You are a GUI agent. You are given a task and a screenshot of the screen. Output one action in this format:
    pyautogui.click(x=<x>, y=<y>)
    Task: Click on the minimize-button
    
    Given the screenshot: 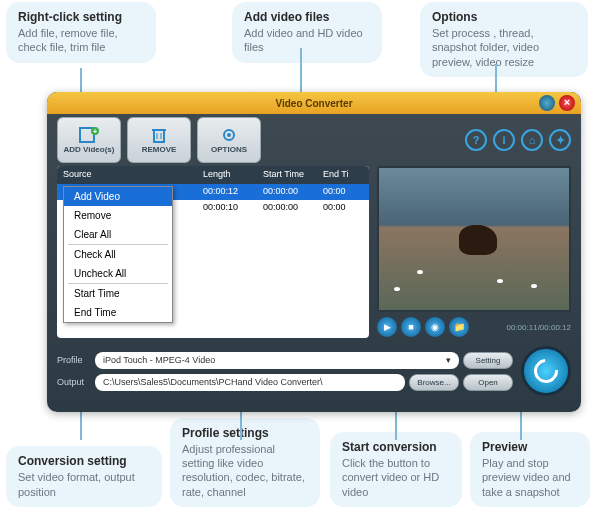 What is the action you would take?
    pyautogui.click(x=547, y=103)
    